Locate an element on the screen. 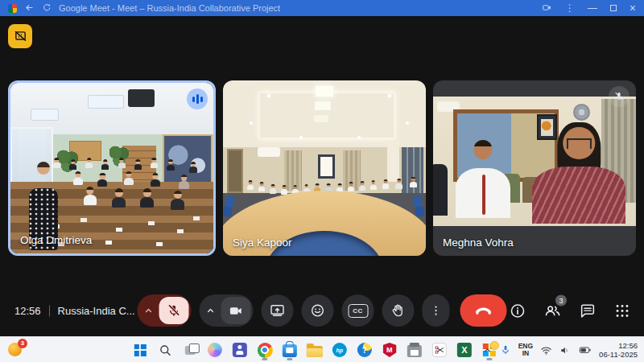 The width and height of the screenshot is (644, 362). wifi-tray-button is located at coordinates (546, 351).